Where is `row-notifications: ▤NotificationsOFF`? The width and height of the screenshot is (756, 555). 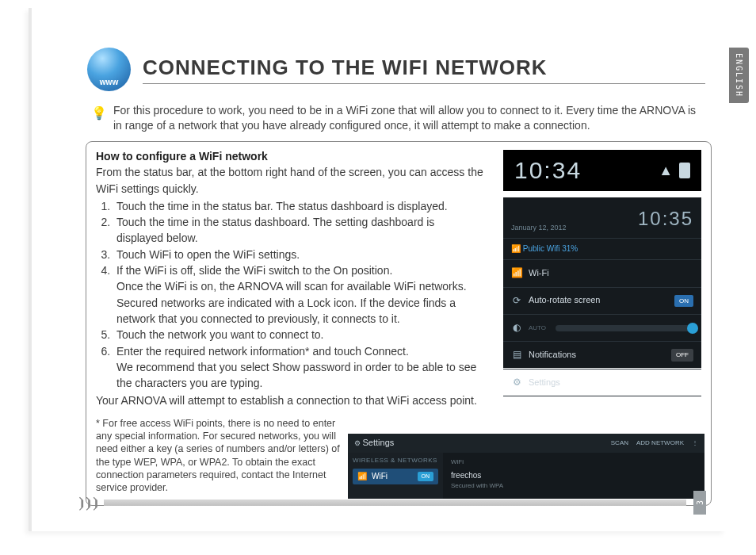
row-notifications: ▤NotificationsOFF is located at coordinates (602, 355).